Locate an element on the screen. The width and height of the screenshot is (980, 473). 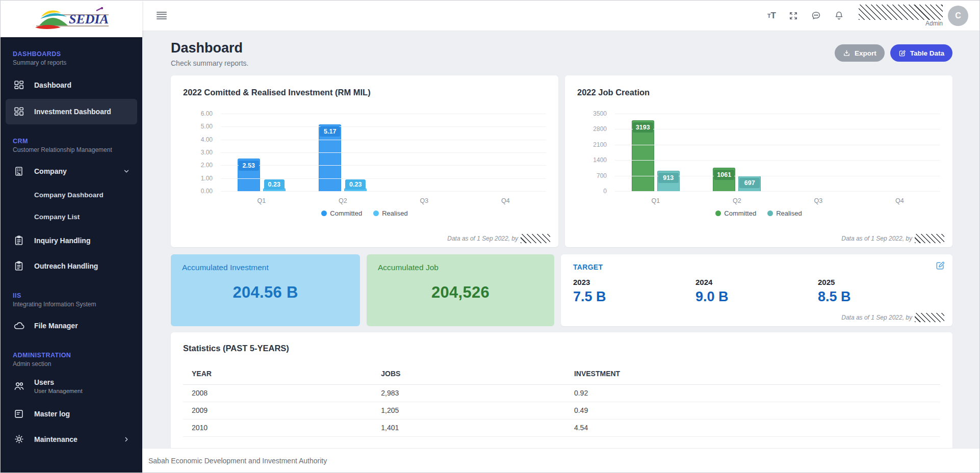
table-header-row: YEAR JOBS INVESTMENT is located at coordinates (562, 375).